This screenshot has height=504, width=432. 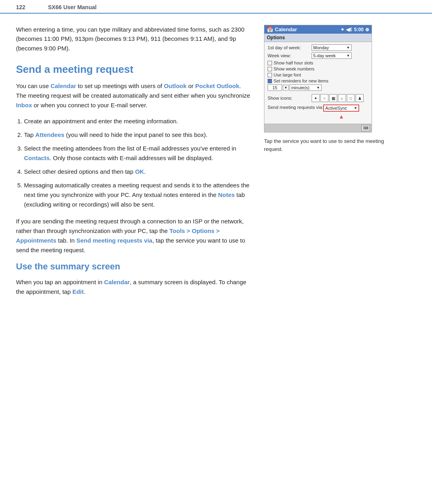 I want to click on send-via-dropdown-arrow: ▼, so click(x=355, y=108).